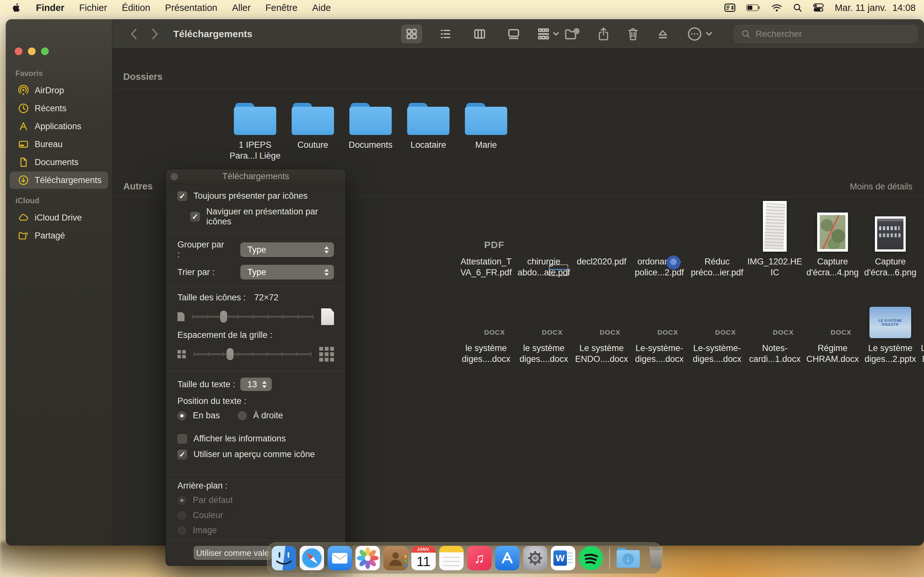 This screenshot has width=924, height=577. Describe the element at coordinates (535, 558) in the screenshot. I see `dock-settings-icon` at that location.